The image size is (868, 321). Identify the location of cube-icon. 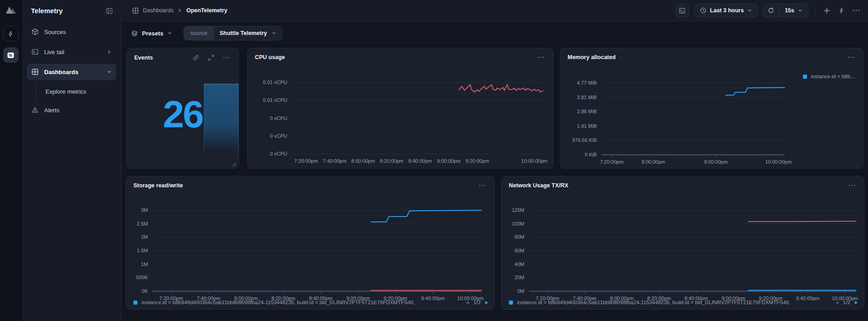
(35, 32).